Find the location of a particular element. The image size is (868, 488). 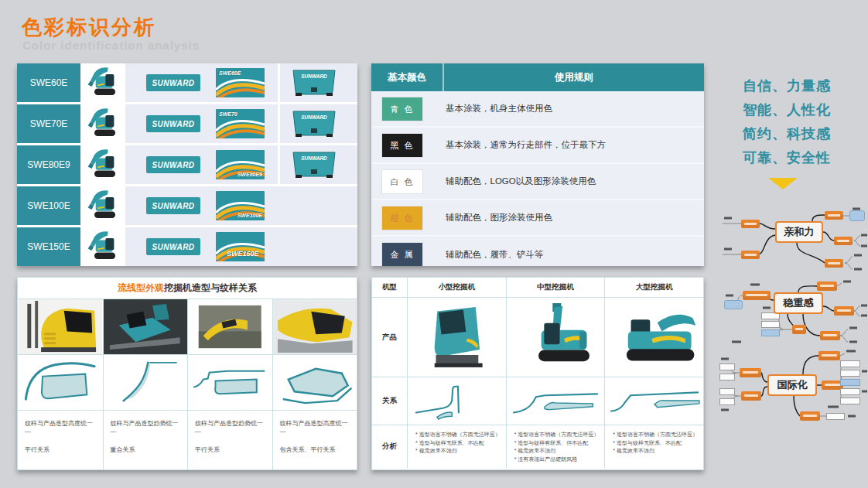

livery-model-label: SWE80E9 is located at coordinates (250, 175).